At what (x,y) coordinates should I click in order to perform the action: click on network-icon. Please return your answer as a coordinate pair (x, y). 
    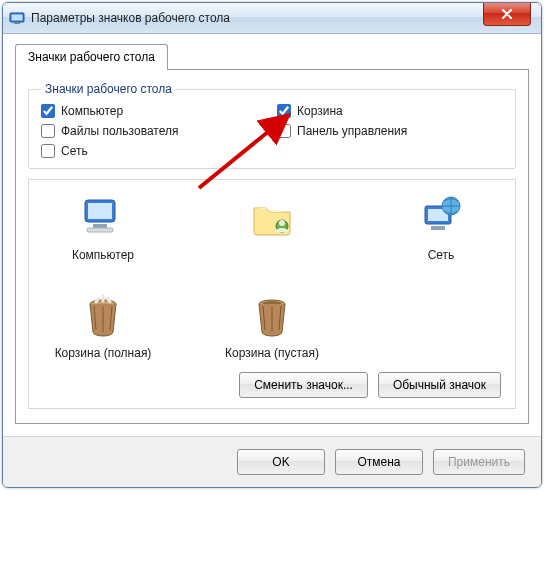
    Looking at the image, I should click on (441, 218).